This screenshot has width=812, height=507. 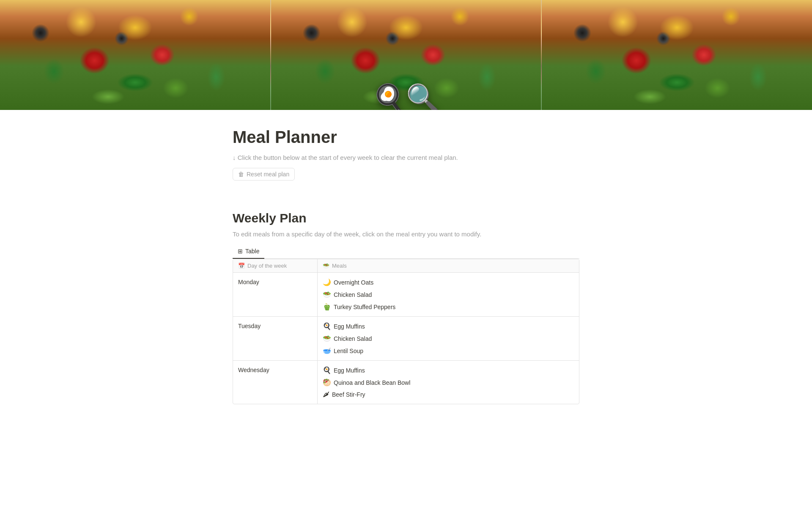 I want to click on table-header: 📅 Day of the week 🥗 Meals, so click(x=406, y=266).